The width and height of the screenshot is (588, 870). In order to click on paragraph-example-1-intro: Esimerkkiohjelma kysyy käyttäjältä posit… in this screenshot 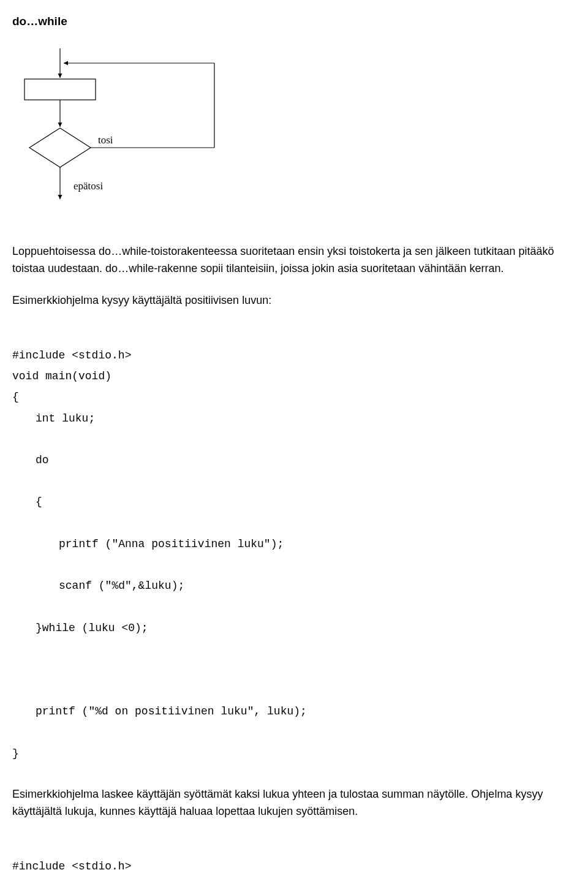, I will do `click(288, 301)`.